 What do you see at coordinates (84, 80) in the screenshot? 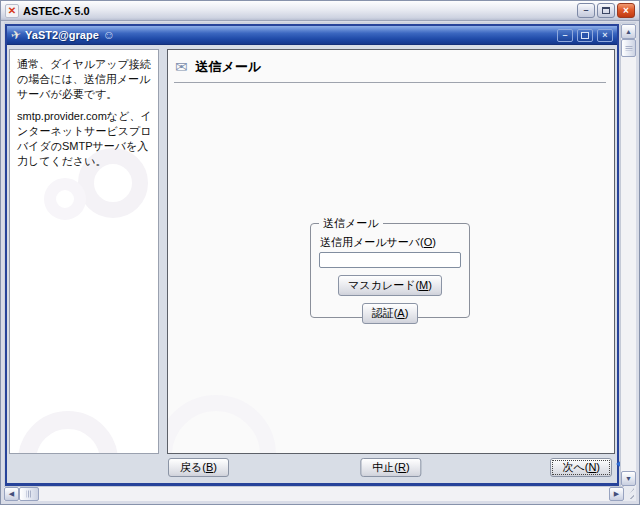
I see `help-paragraph: 通常、ダイヤルアップ接続の場合には、送信用メールサーバが必要です。` at bounding box center [84, 80].